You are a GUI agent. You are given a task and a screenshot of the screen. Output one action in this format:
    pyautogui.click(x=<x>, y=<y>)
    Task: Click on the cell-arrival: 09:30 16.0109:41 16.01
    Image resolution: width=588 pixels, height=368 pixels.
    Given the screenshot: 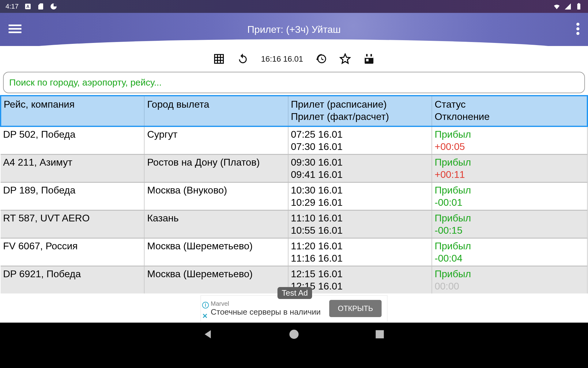 What is the action you would take?
    pyautogui.click(x=360, y=169)
    